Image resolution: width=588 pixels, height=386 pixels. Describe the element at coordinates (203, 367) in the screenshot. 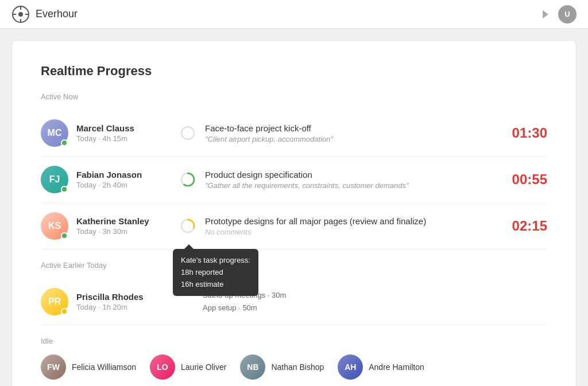

I see `idle-name-laurie: Laurie Oliver` at that location.